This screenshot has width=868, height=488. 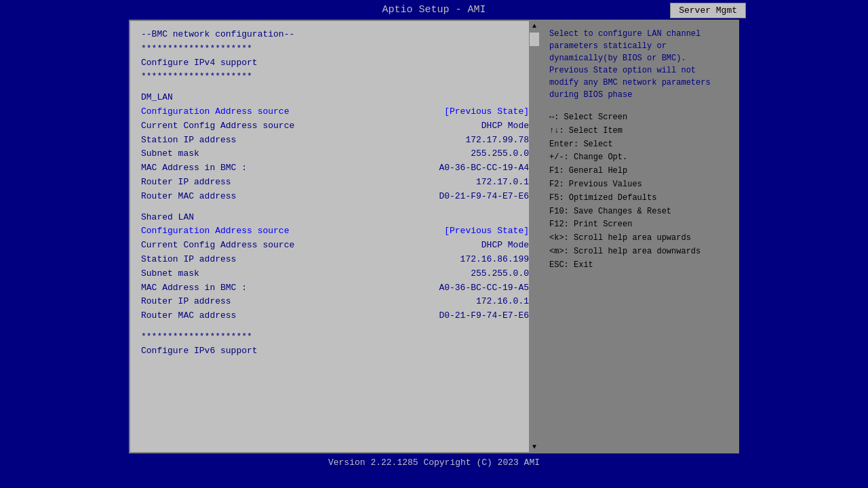 I want to click on row-value: A0-36-BC-CC-19-A5, so click(x=484, y=289).